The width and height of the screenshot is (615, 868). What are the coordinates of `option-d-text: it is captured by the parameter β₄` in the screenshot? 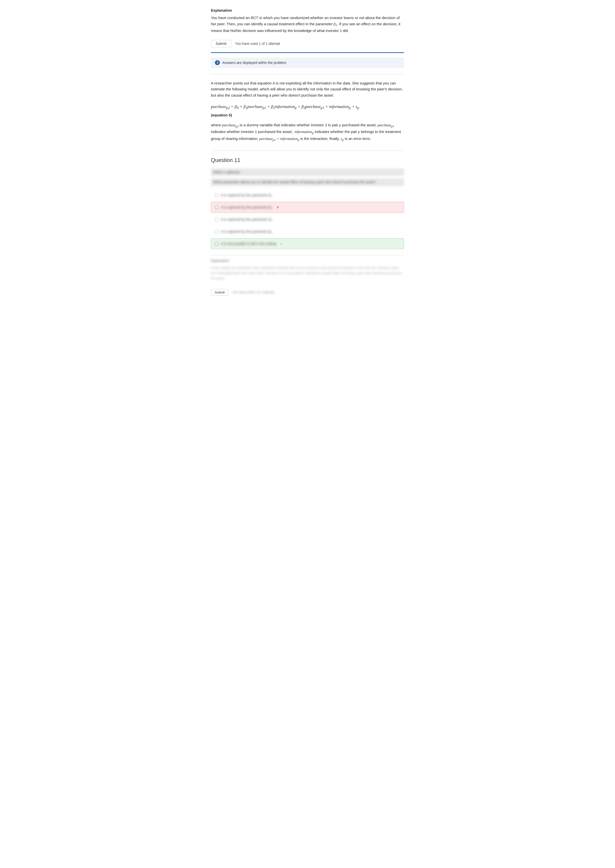 It's located at (247, 232).